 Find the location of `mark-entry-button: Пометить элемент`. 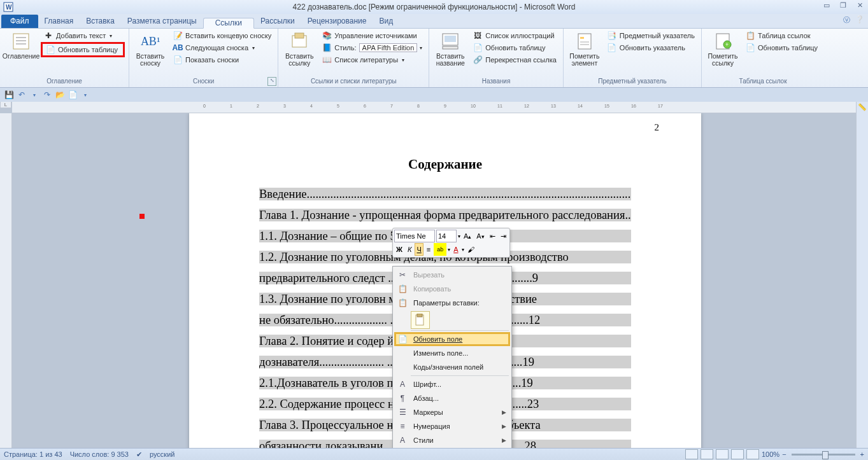

mark-entry-button: Пометить элемент is located at coordinates (585, 48).